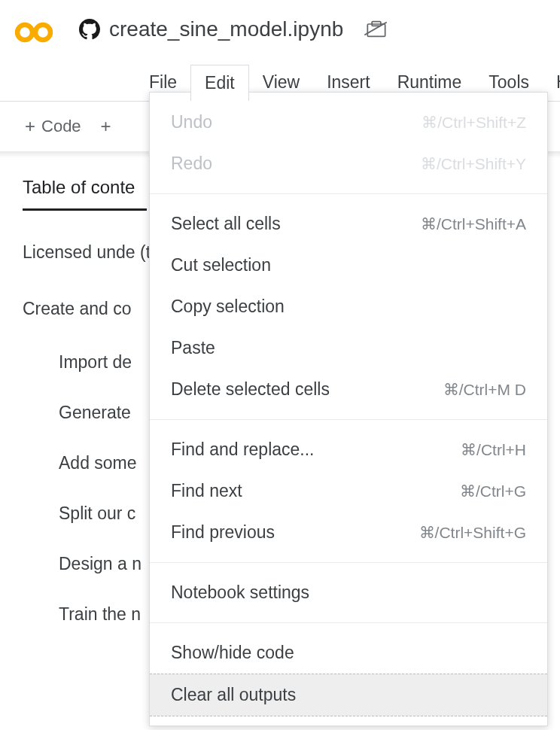  Describe the element at coordinates (494, 450) in the screenshot. I see `menu-item-shortcut: ⌘/Ctrl+H` at that location.